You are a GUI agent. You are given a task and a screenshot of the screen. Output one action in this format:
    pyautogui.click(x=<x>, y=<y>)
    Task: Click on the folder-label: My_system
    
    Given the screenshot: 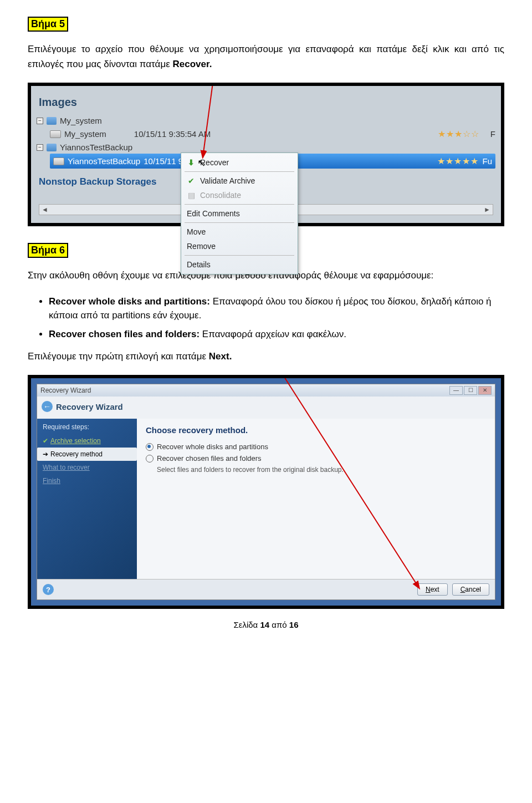 What is the action you would take?
    pyautogui.click(x=81, y=121)
    